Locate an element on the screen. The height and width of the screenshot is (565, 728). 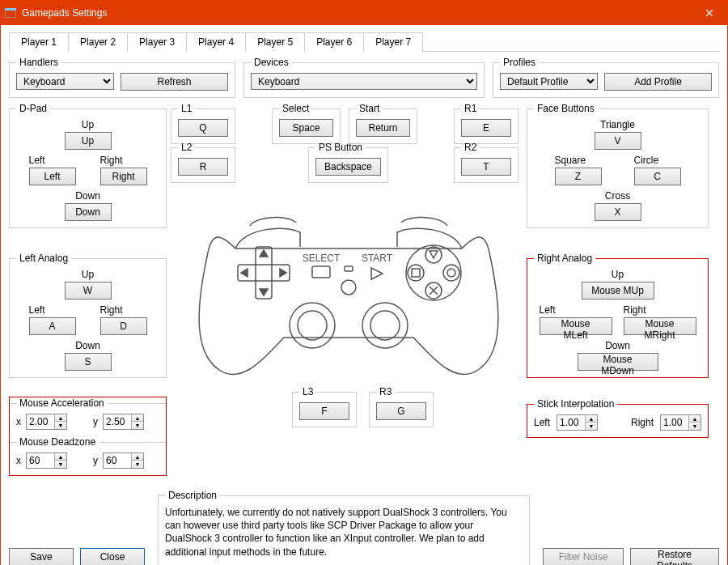
right-analog-down-label: Down is located at coordinates (618, 346).